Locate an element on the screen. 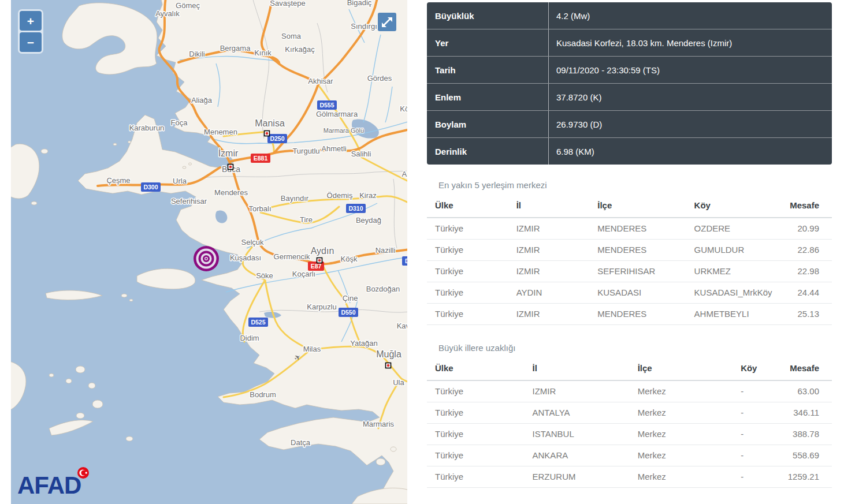 This screenshot has height=504, width=844. zoom-in-button: + is located at coordinates (31, 21).